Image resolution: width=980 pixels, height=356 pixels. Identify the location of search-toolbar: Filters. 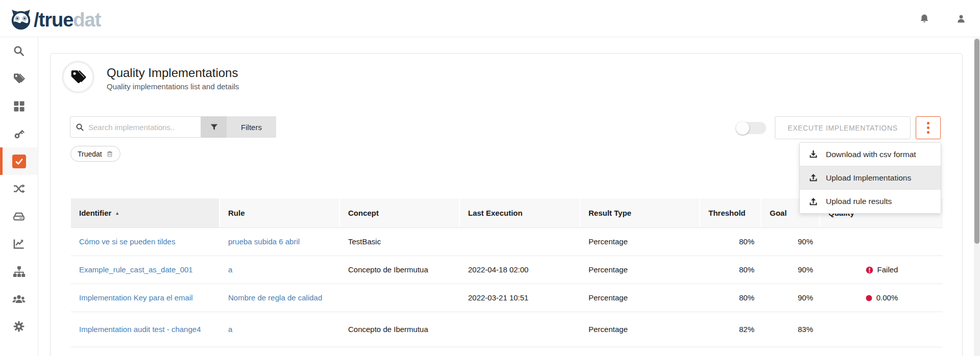
(173, 127).